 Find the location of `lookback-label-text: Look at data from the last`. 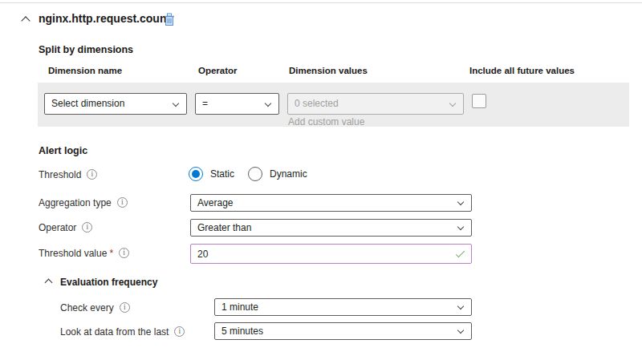

lookback-label-text: Look at data from the last is located at coordinates (114, 332).